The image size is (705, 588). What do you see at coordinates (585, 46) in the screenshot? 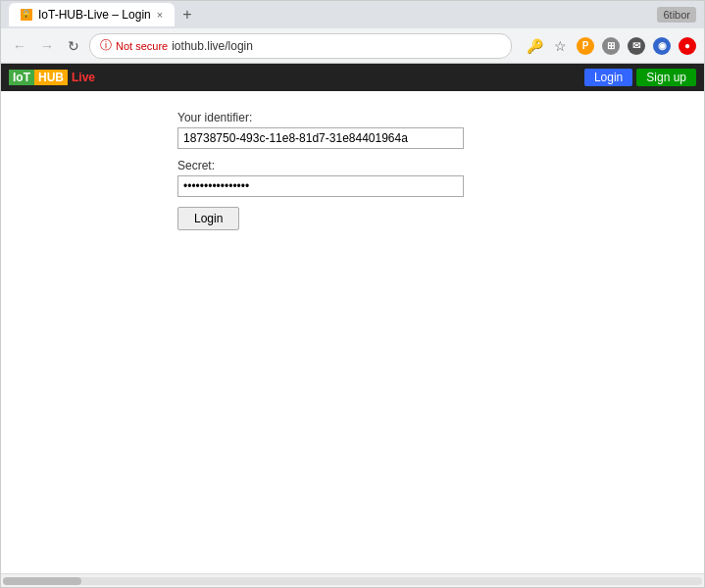
I see `extension-icon-1: P` at bounding box center [585, 46].